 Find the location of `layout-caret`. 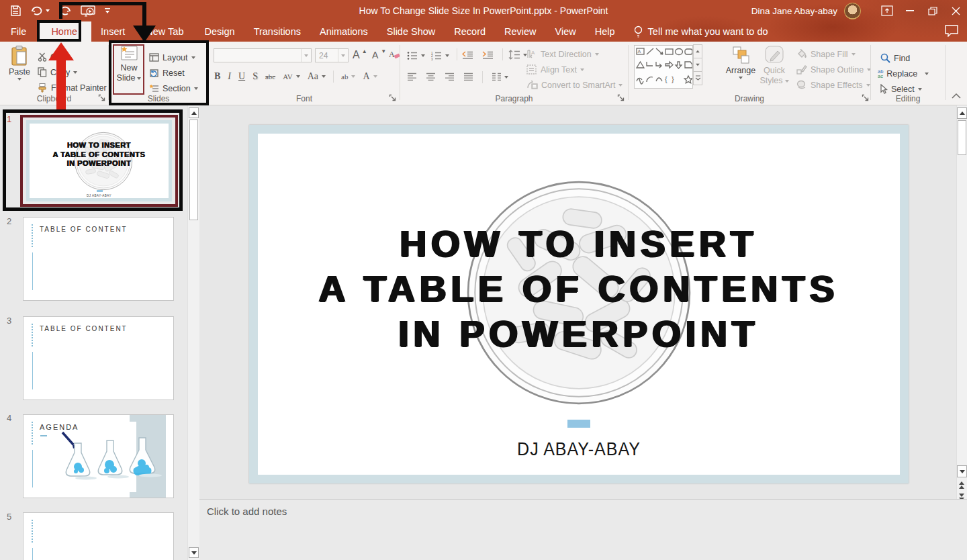

layout-caret is located at coordinates (193, 58).